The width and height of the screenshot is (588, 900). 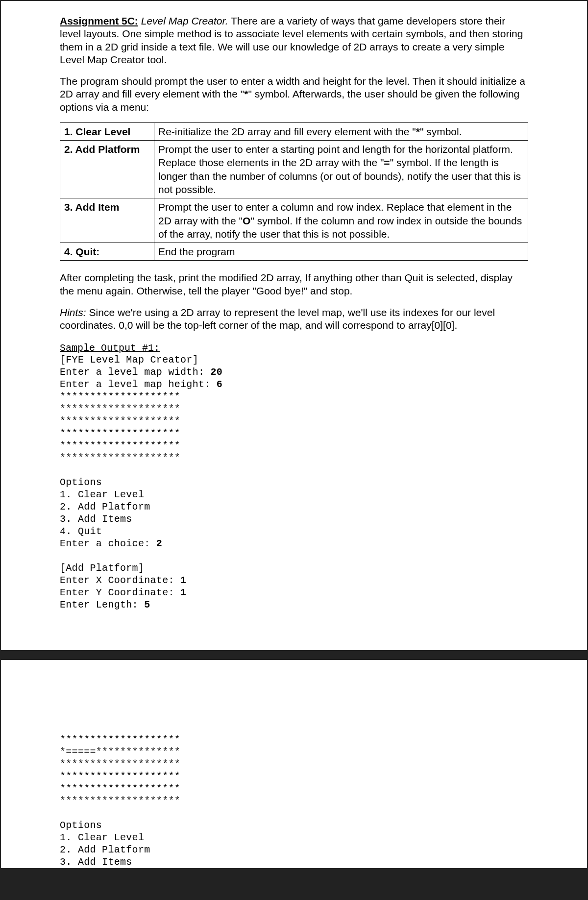 I want to click on assignment-title: Level Map Creator., so click(x=185, y=21).